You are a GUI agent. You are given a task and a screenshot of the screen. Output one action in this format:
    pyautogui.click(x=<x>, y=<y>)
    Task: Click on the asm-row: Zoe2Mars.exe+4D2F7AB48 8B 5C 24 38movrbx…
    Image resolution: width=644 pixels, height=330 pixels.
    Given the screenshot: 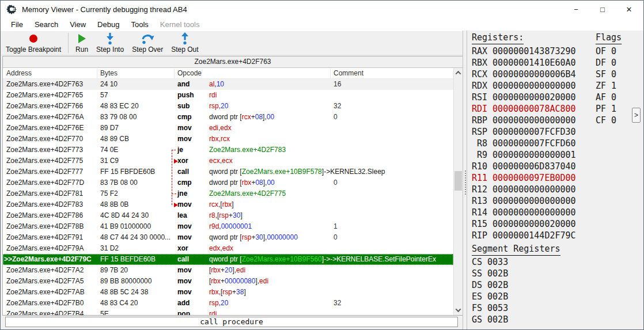 What is the action you would take?
    pyautogui.click(x=228, y=293)
    